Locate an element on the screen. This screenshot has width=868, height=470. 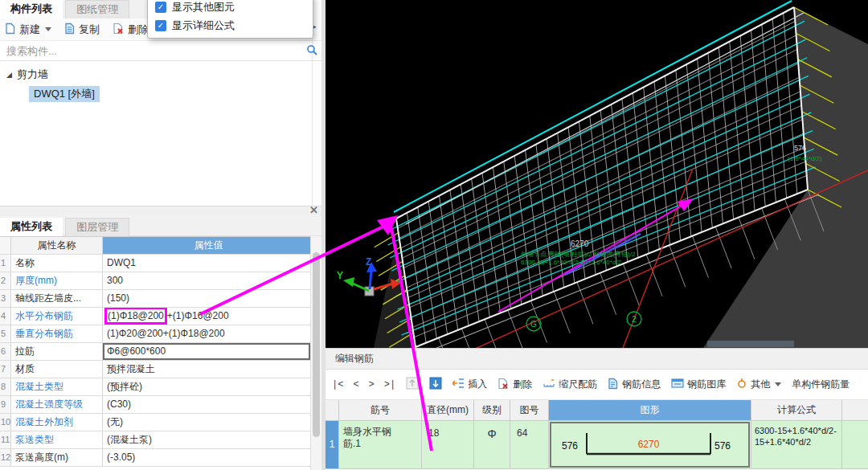
hook-dim-label: 576 is located at coordinates (800, 148).